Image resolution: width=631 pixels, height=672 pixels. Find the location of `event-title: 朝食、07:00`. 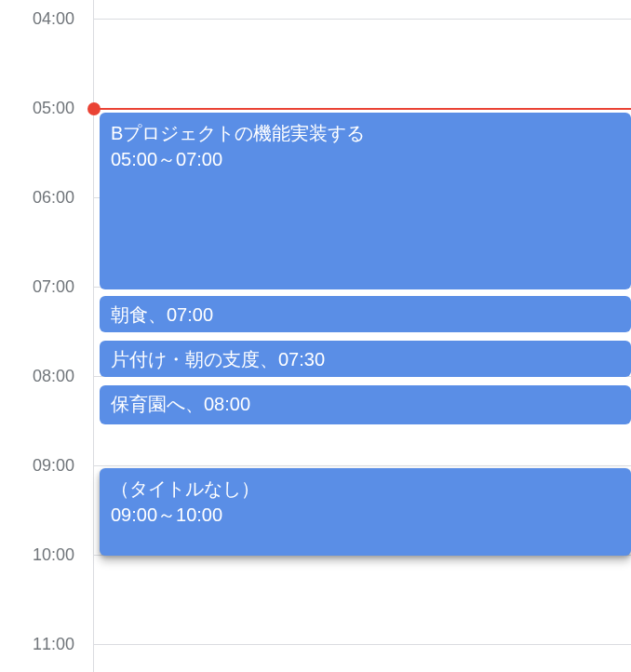

event-title: 朝食、07:00 is located at coordinates (365, 315).